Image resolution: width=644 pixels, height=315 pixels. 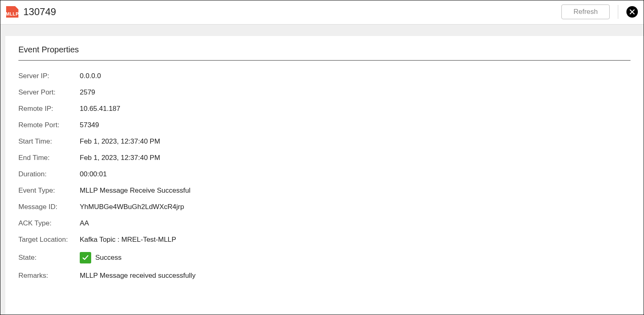 I want to click on value-remote-port: 57349, so click(x=89, y=125).